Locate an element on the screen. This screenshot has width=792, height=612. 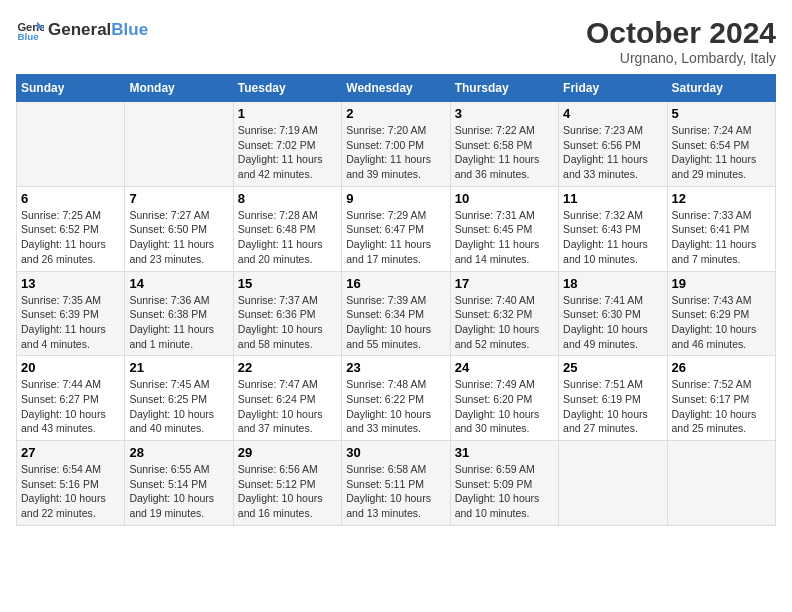
day-number: 1 is located at coordinates (288, 114).